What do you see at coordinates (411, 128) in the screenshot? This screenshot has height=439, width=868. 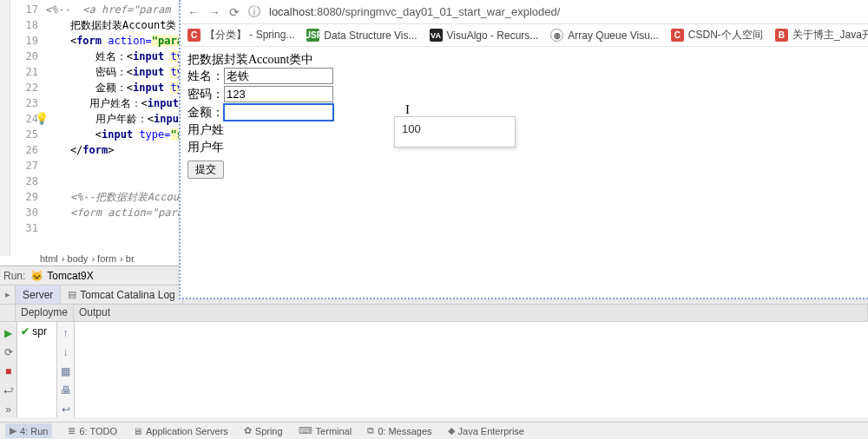 I see `autocomplete-item: 100` at bounding box center [411, 128].